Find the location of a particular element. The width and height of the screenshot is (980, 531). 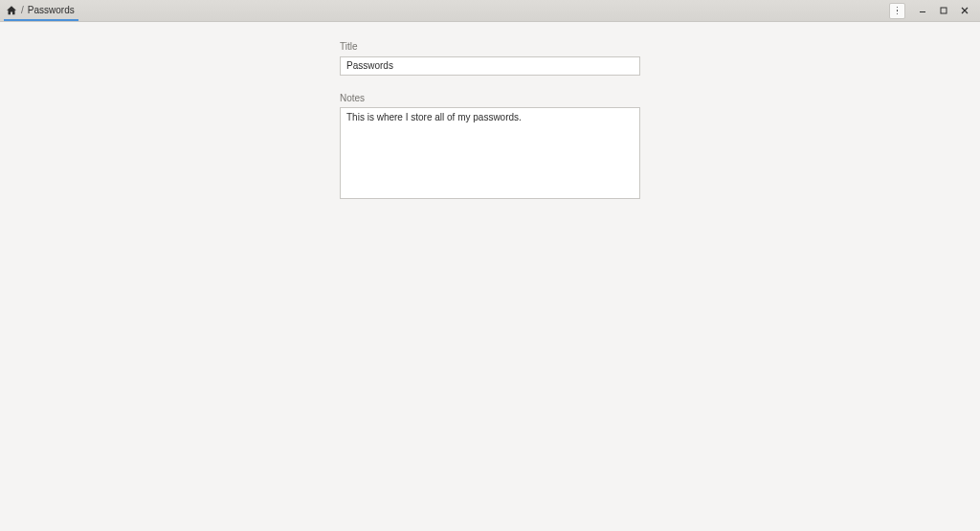

notes-textarea is located at coordinates (490, 153).